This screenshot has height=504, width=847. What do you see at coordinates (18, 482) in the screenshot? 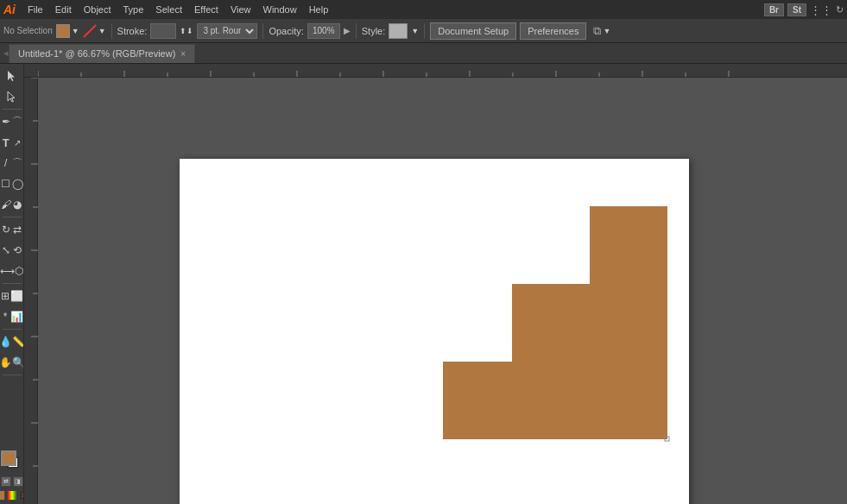
I see `default-colors-icon: ◨` at bounding box center [18, 482].